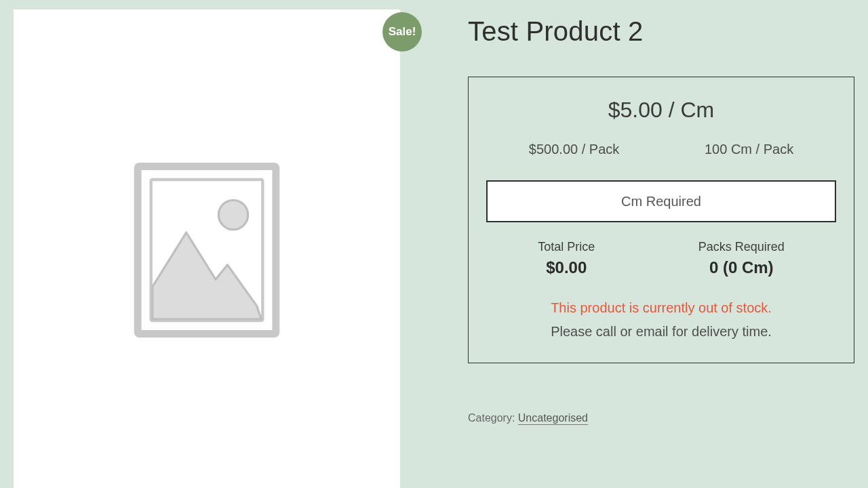 Image resolution: width=868 pixels, height=488 pixels. Describe the element at coordinates (566, 268) in the screenshot. I see `total-price-value: $0.00` at that location.